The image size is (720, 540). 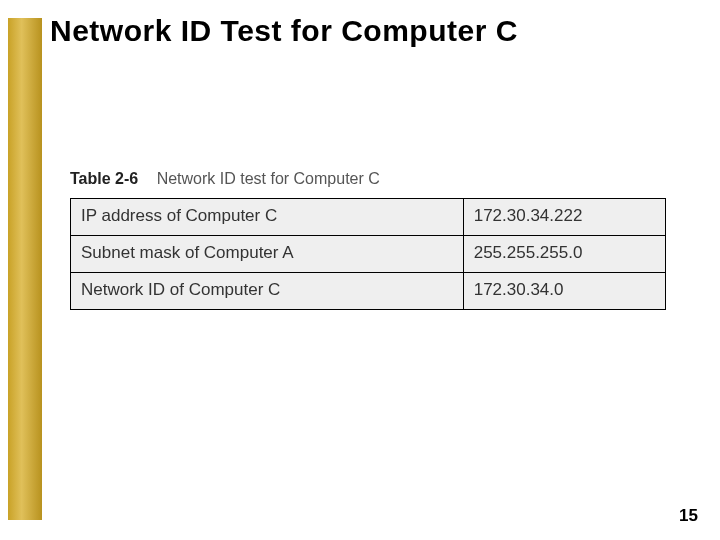 What do you see at coordinates (104, 178) in the screenshot?
I see `table-label: Table 2-6` at bounding box center [104, 178].